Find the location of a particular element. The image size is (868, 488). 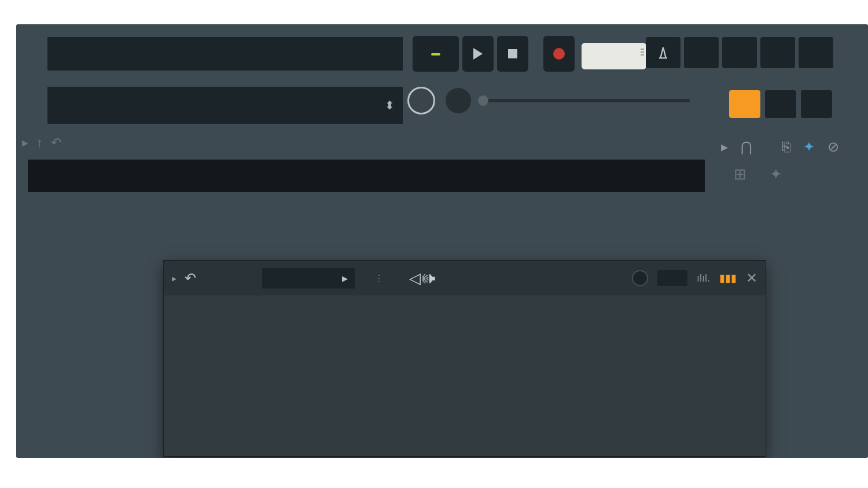

browser-up-icon: ↑ is located at coordinates (39, 143).